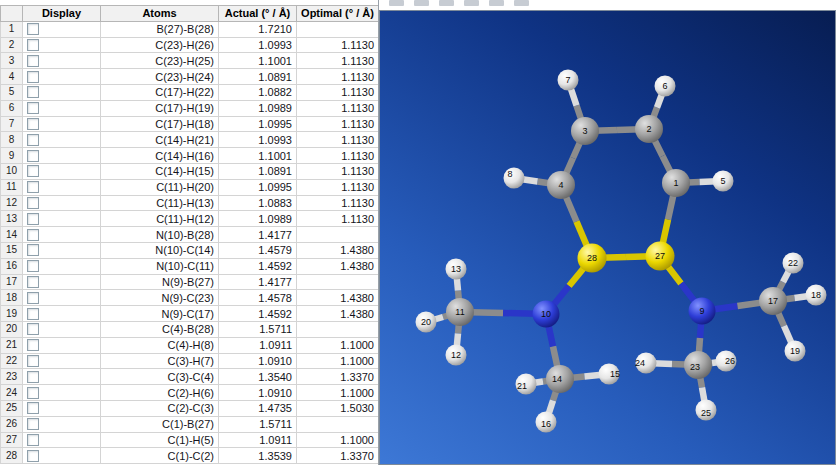 The height and width of the screenshot is (465, 836). What do you see at coordinates (160, 124) in the screenshot?
I see `atoms-cell: C(17)-H(18)` at bounding box center [160, 124].